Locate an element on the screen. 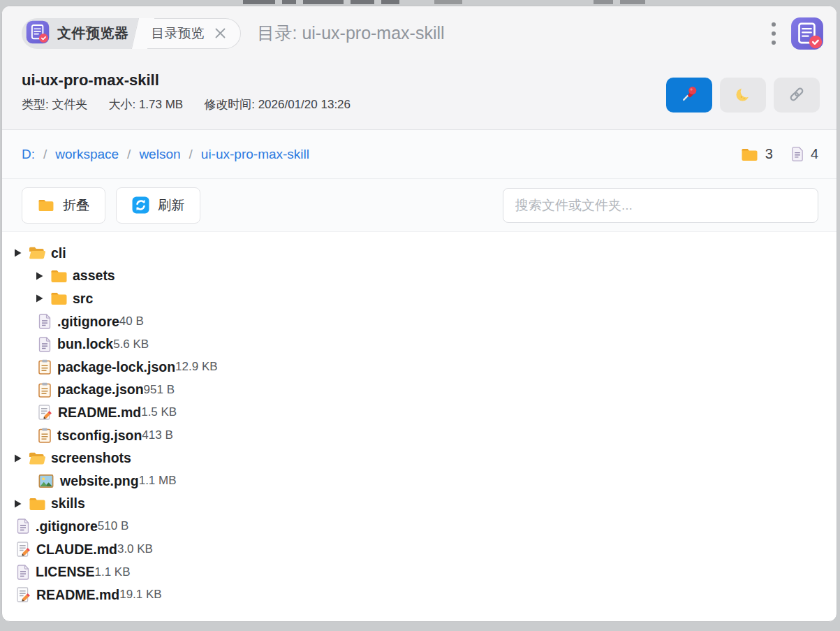 The width and height of the screenshot is (840, 631). header-bar: 文件预览器 目录预览 目录: ui-ux-pro-max-skill is located at coordinates (419, 34).